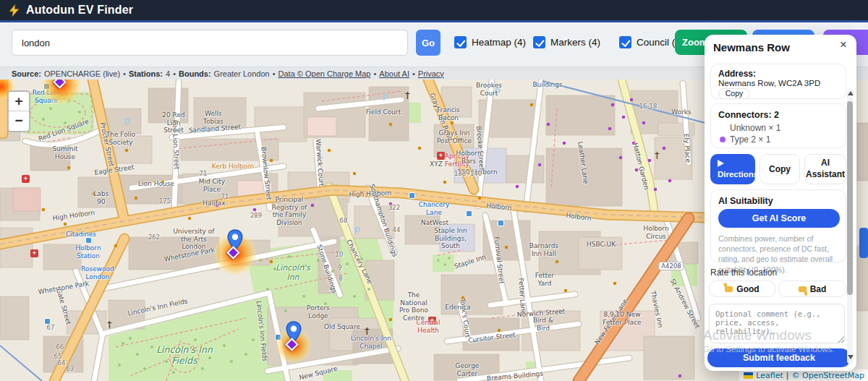  Describe the element at coordinates (778, 126) in the screenshot. I see `connectors-card: Connectors: 2 Unknown × 1 Type 2 × 1` at that location.